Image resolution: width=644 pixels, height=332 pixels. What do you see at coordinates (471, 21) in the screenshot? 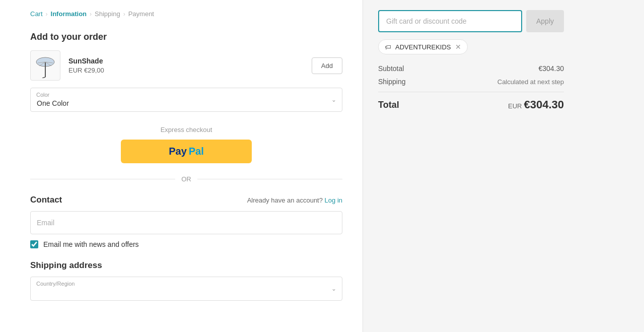
I see `gift-card-section: Apply` at bounding box center [471, 21].